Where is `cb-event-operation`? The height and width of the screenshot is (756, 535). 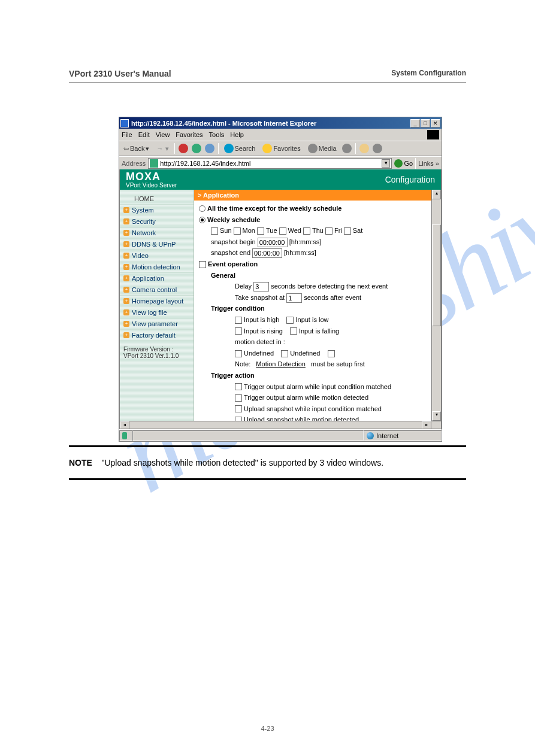 cb-event-operation is located at coordinates (202, 265).